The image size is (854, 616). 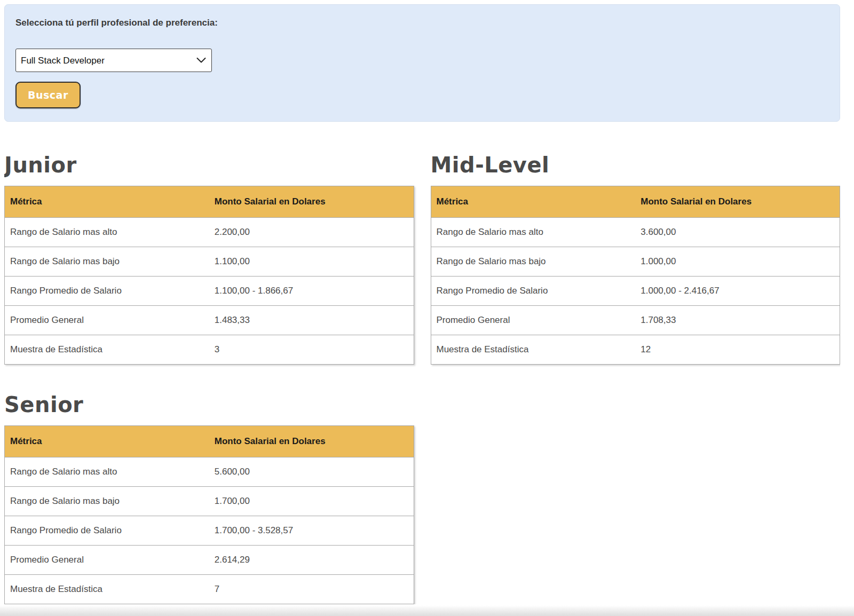 What do you see at coordinates (312, 291) in the screenshot?
I see `value-cell: 1.100,00 - 1.866,67` at bounding box center [312, 291].